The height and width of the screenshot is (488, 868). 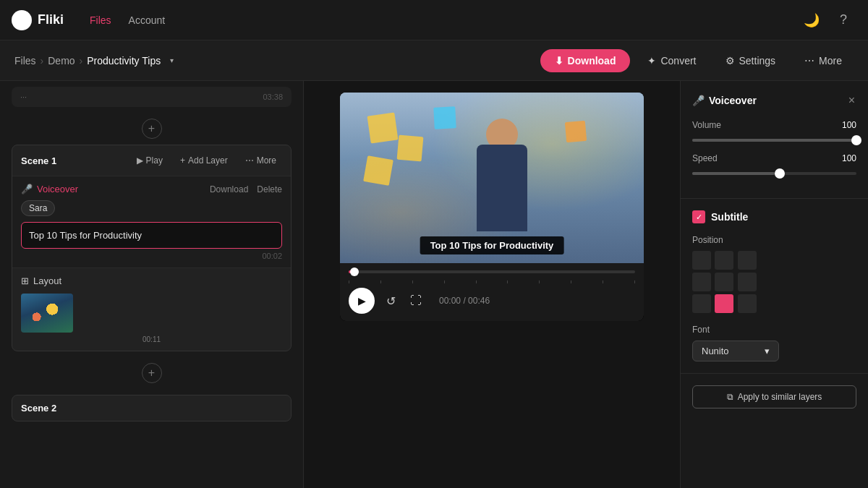 What do you see at coordinates (152, 129) in the screenshot?
I see `add-scene-button-1: +` at bounding box center [152, 129].